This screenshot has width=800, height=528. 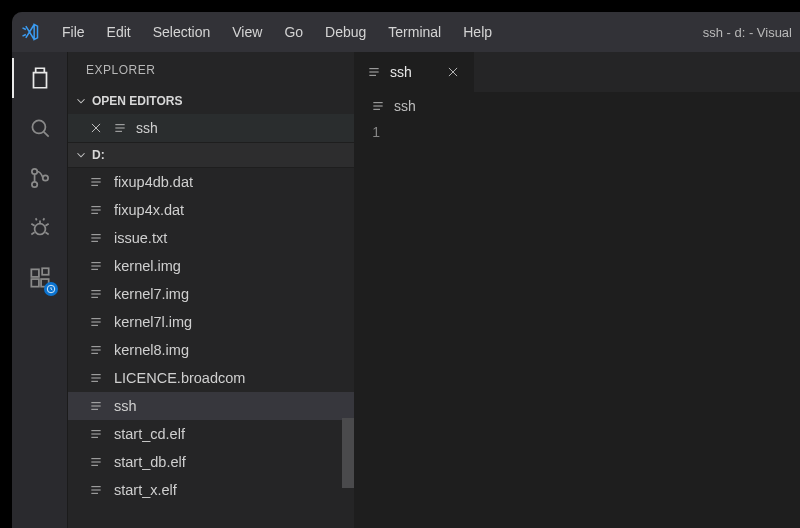 I want to click on breadcrumb-item: ssh, so click(x=405, y=106).